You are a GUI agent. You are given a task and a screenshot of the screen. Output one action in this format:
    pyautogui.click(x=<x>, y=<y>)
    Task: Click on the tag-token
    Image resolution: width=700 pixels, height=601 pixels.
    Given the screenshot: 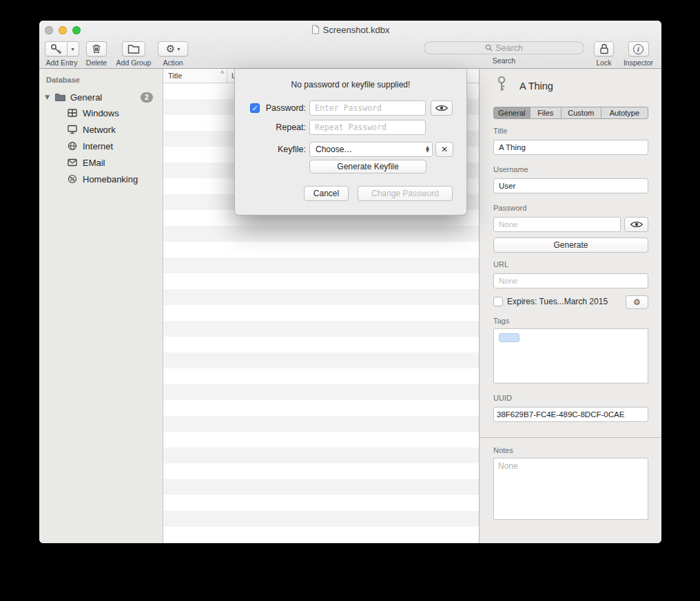 What is the action you would take?
    pyautogui.click(x=509, y=337)
    